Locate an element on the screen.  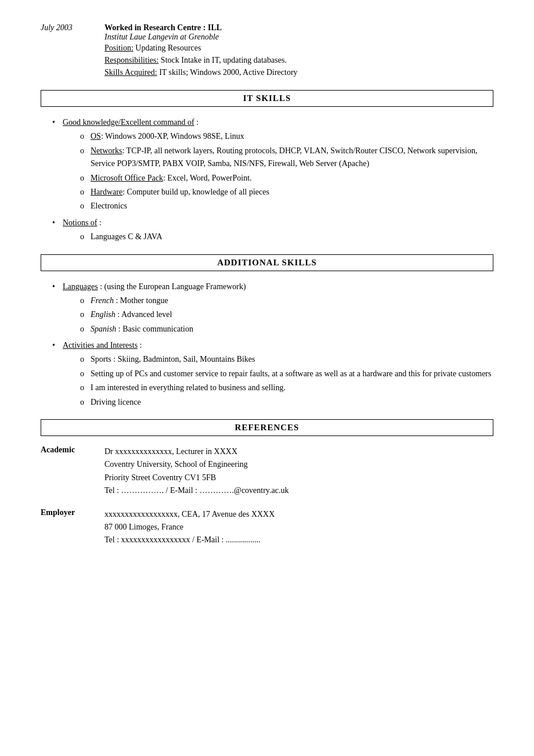
activities-label: Activities and Interests is located at coordinates (100, 345).